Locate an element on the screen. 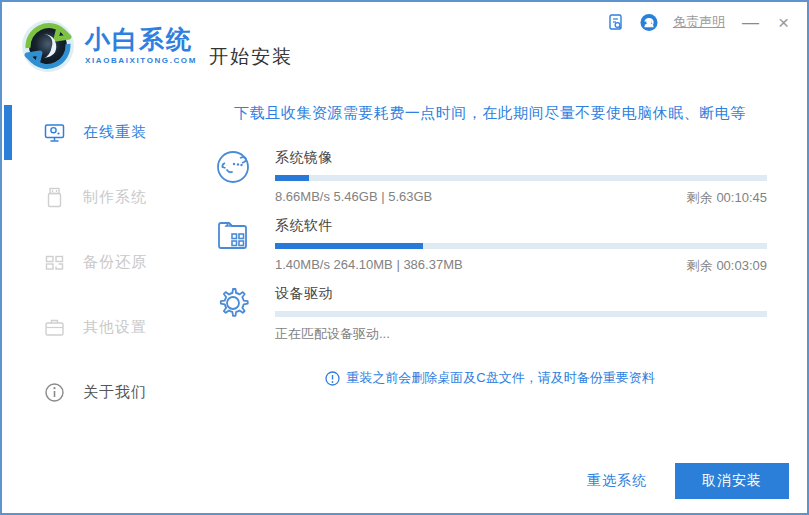  task-system-image: 系统镜像 8.66MB/s 5.46GB | 5.63GB 剩余 00:10:4… is located at coordinates (490, 178).